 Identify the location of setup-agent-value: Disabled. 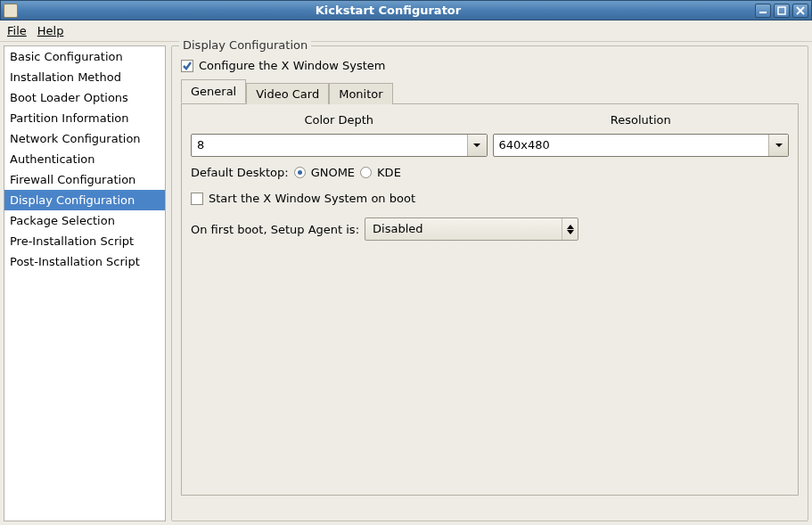
(463, 229).